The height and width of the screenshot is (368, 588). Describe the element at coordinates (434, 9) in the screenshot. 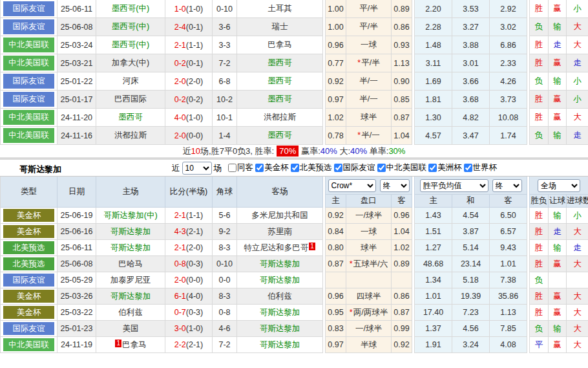

I see `avg-win-odds-cell: 2.20` at that location.